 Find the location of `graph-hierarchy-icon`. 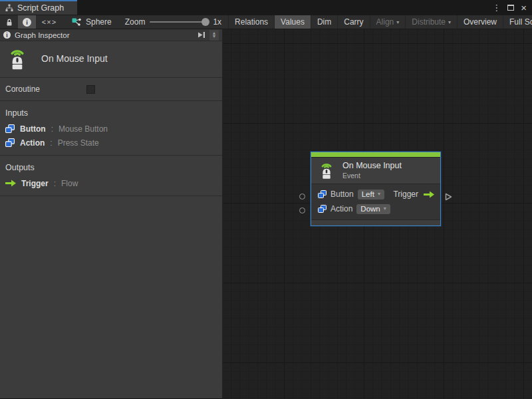

graph-hierarchy-icon is located at coordinates (9, 8).